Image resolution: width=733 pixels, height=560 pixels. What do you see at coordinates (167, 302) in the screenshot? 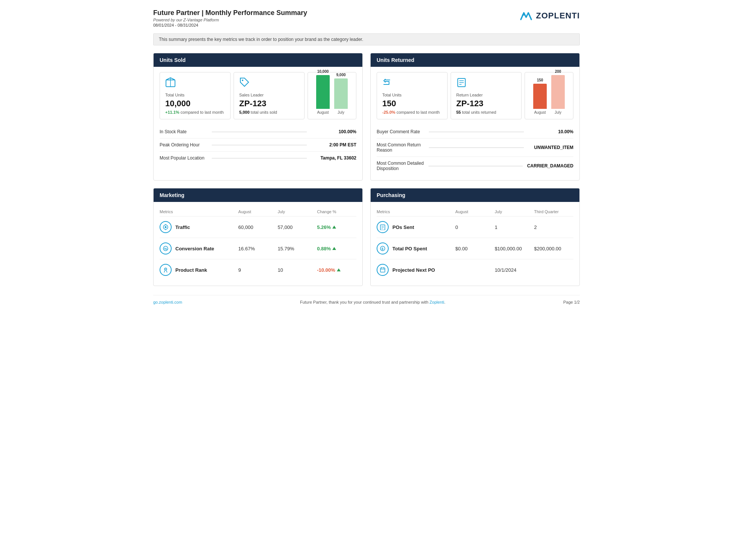
I see `footer-link: go.zoplenti.com` at bounding box center [167, 302].